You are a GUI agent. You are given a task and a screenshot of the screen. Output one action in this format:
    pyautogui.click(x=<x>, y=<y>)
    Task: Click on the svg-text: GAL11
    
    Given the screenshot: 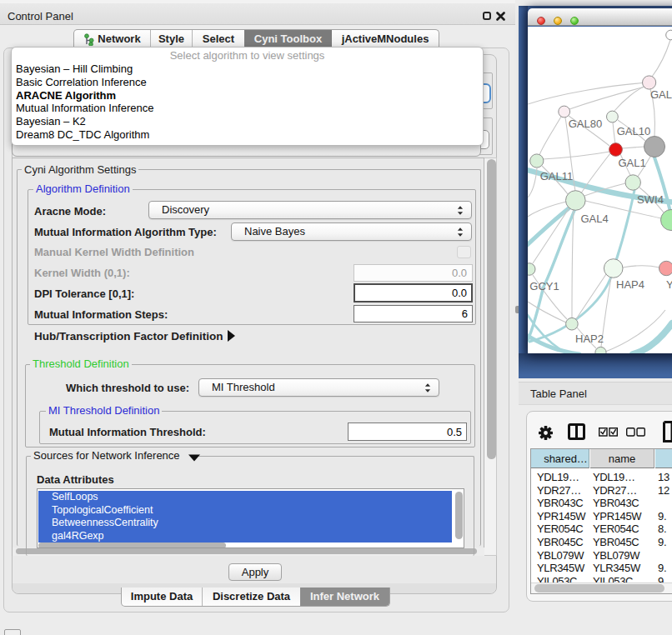 What is the action you would take?
    pyautogui.click(x=557, y=177)
    